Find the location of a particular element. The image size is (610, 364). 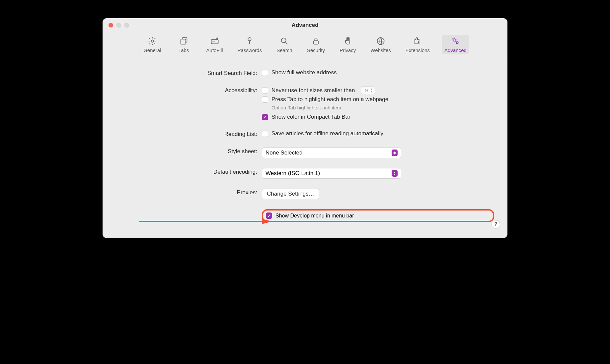

show-color-compact-text: Show color in Compact Tab Bar is located at coordinates (311, 117).